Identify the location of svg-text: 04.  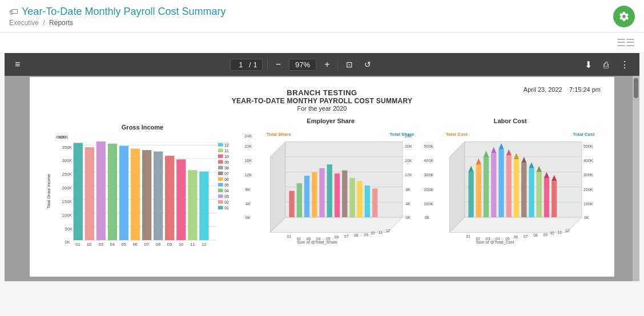
(112, 244).